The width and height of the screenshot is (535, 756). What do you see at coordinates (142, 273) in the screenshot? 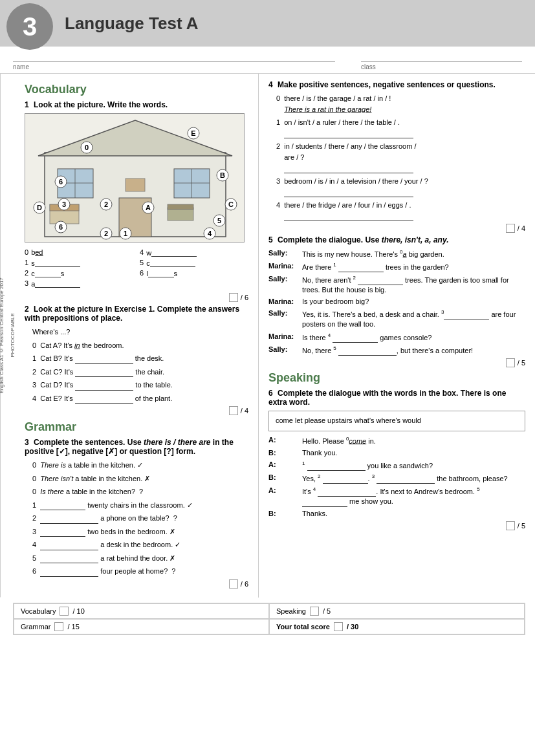
I see `word-6-num: 6` at bounding box center [142, 273].